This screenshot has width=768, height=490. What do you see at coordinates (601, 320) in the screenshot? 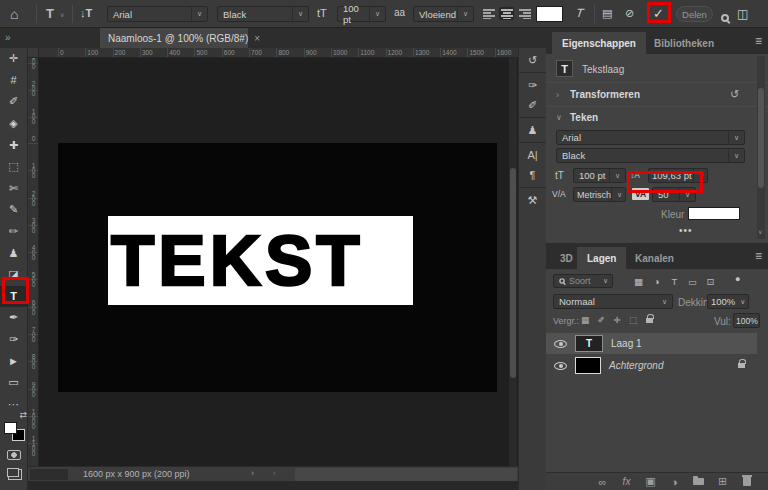
I see `lock-paint-icon: ✐` at bounding box center [601, 320].